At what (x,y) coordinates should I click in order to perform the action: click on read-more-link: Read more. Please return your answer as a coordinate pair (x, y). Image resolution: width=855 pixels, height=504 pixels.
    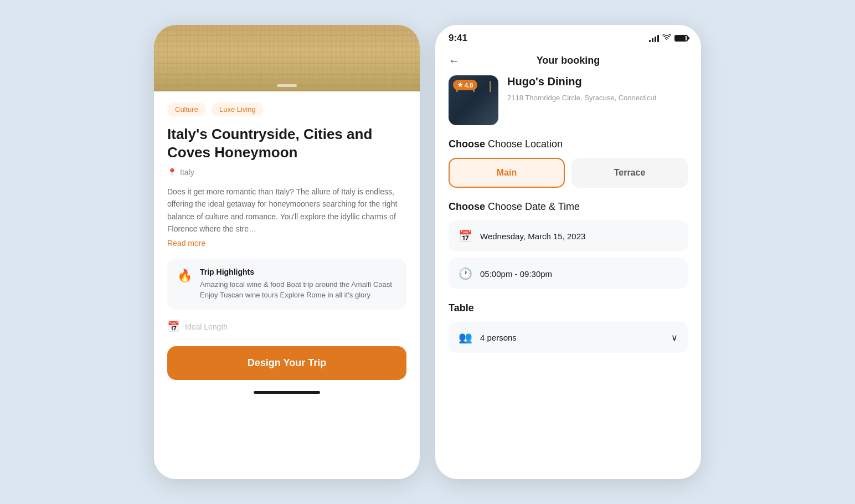
    Looking at the image, I should click on (287, 243).